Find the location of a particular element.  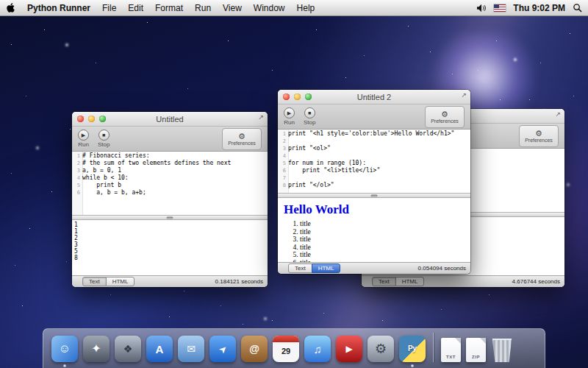

ical-icon: 29 is located at coordinates (286, 349).